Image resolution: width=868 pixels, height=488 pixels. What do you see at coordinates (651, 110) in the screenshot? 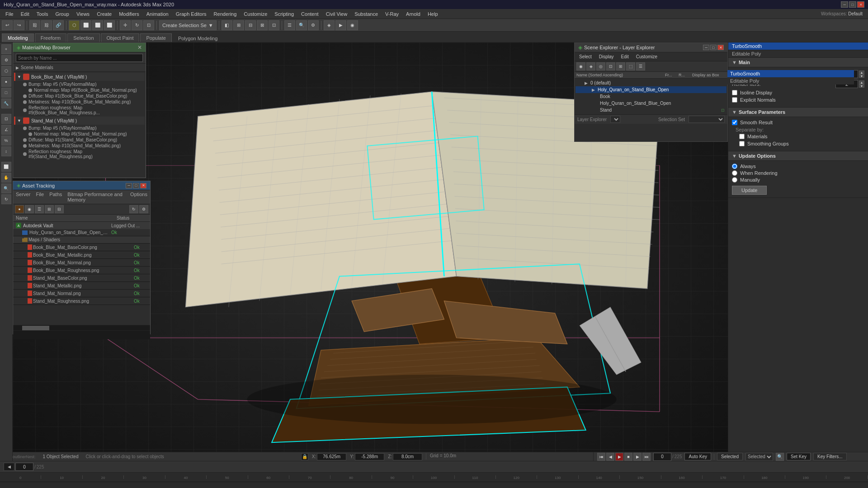
I see `tree-row-stand: Stand ⊡` at bounding box center [651, 110].